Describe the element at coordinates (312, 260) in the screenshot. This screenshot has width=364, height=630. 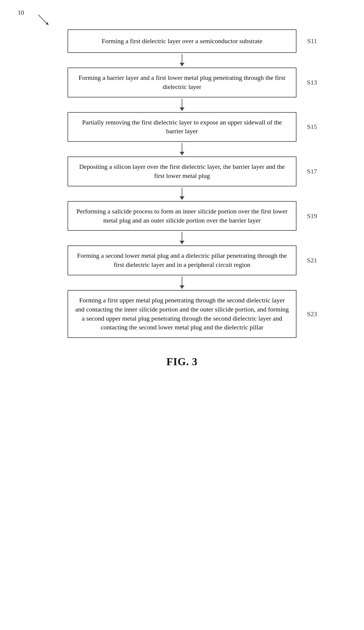
I see `step-label-s21: S21` at that location.